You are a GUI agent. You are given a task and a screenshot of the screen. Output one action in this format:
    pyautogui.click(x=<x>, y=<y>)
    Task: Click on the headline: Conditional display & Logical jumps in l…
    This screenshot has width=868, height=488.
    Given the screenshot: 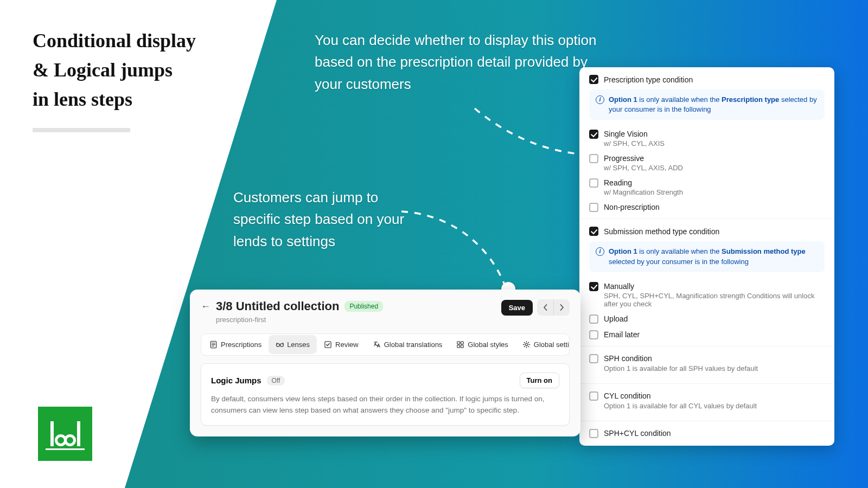 What is the action you would take?
    pyautogui.click(x=141, y=79)
    